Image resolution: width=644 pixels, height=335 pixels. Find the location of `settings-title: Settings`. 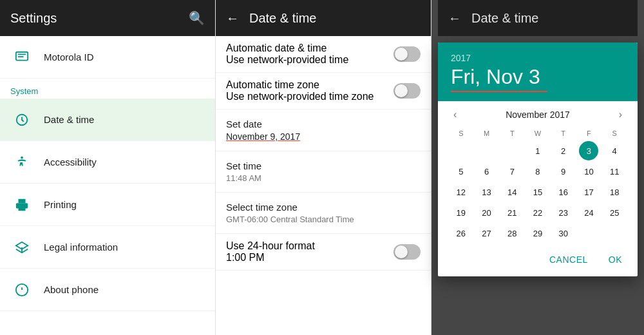

settings-title: Settings is located at coordinates (33, 18).